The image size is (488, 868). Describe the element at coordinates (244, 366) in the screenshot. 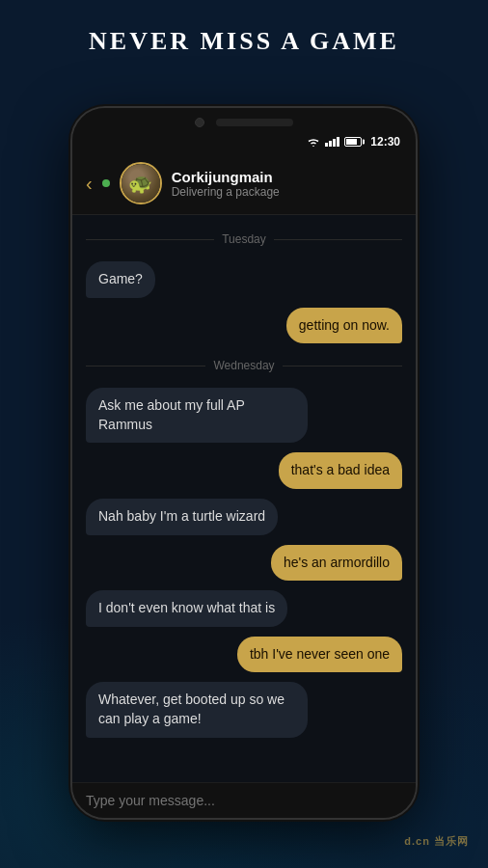

I see `day-separator: Wednesday` at that location.